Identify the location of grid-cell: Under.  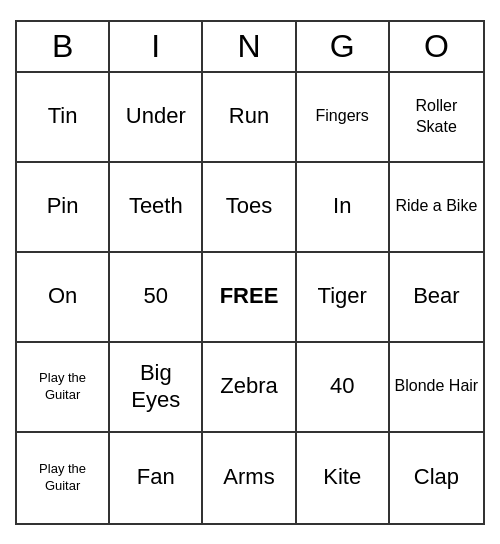
(156, 118).